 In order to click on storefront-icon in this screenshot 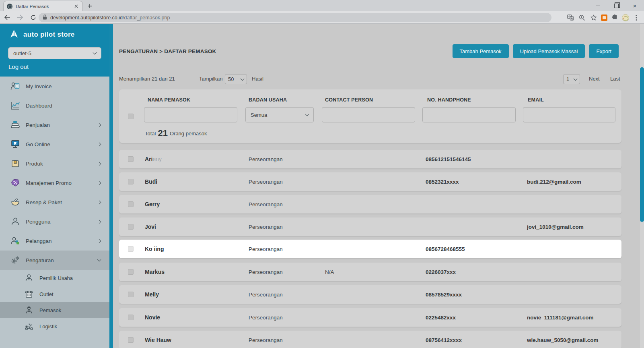, I will do `click(29, 294)`.